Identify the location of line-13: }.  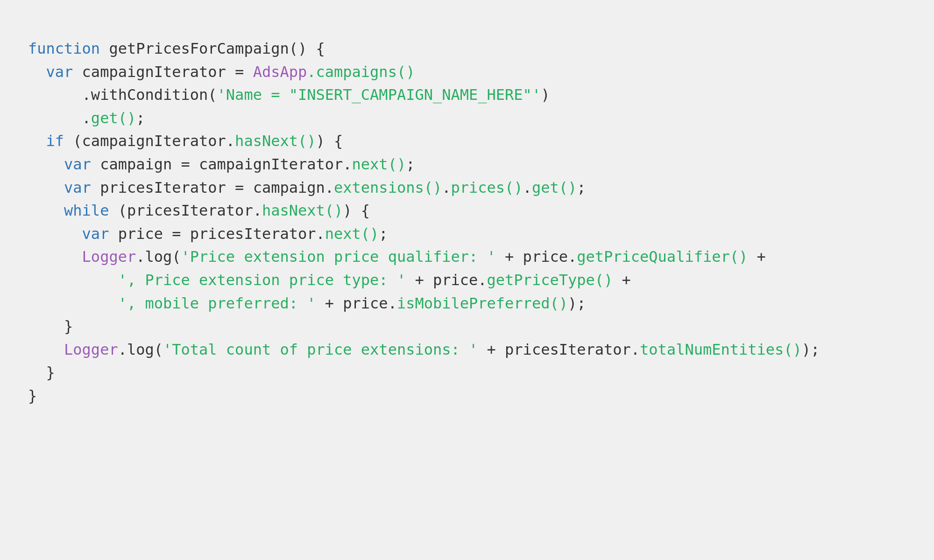
(50, 326).